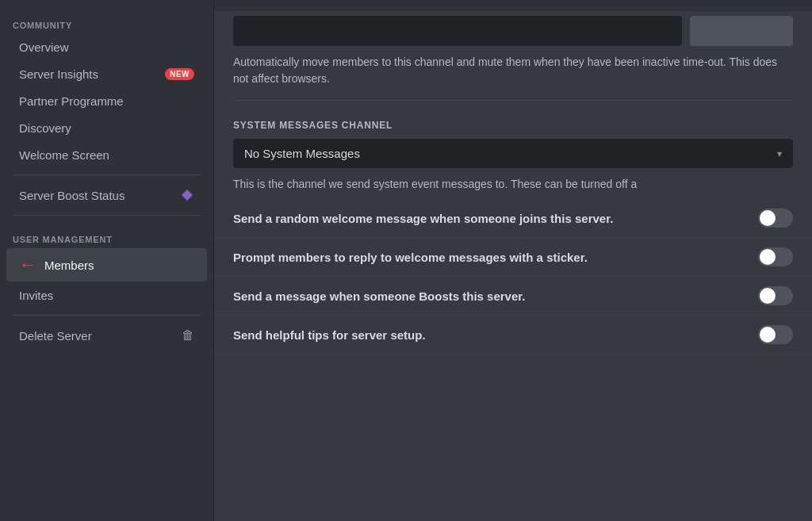  What do you see at coordinates (44, 48) in the screenshot?
I see `sidebar-item-label: Overview` at bounding box center [44, 48].